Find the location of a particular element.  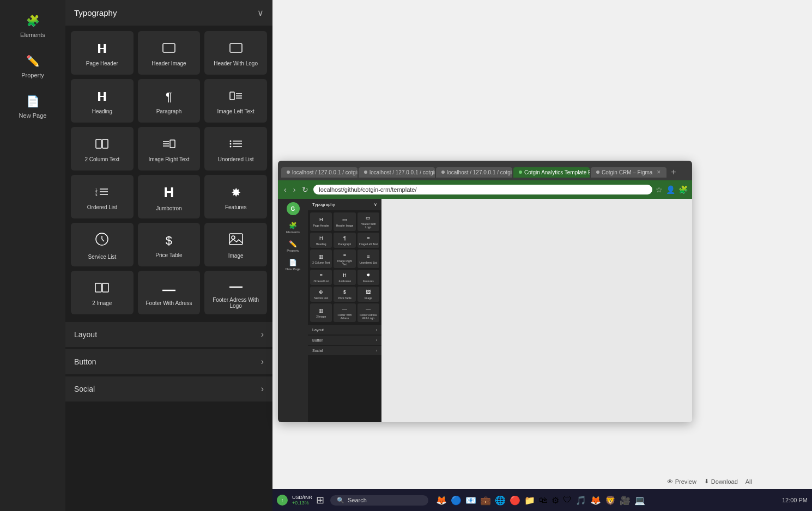

grid-item-footer-adress-logo: Footer Adress With Logo is located at coordinates (235, 293).